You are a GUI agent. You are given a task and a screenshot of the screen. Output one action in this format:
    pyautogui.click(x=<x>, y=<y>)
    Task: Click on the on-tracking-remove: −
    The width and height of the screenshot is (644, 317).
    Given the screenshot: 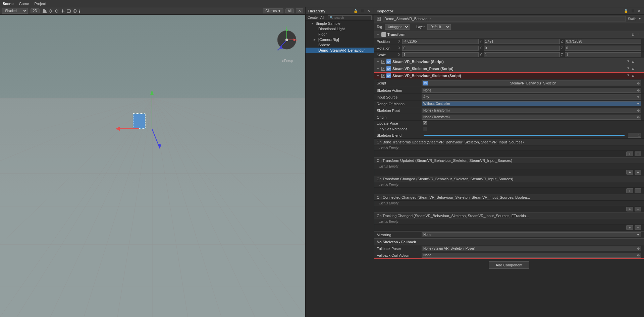 What is the action you would take?
    pyautogui.click(x=638, y=228)
    